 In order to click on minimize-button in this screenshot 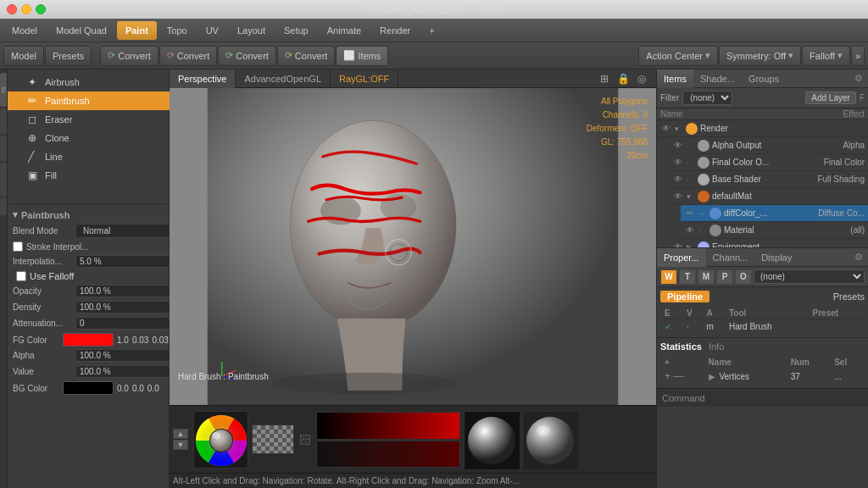, I will do `click(26, 9)`.